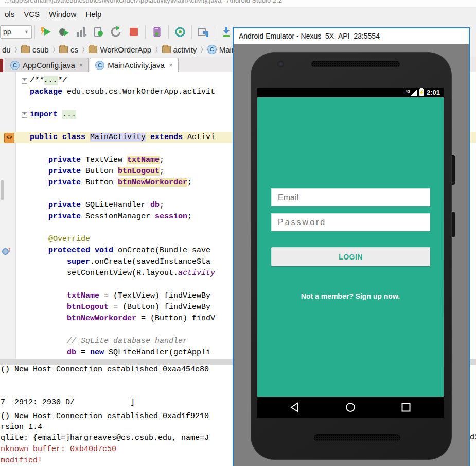 The height and width of the screenshot is (466, 476). I want to click on code-text: private SessionManager session;, so click(111, 217).